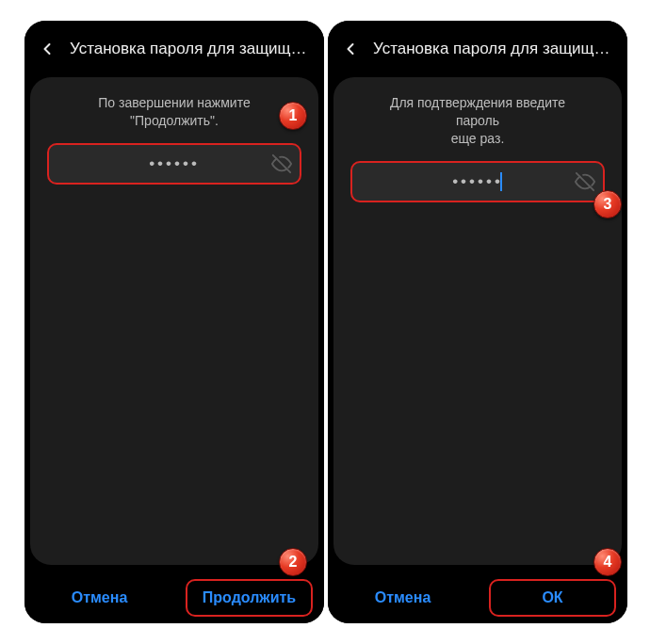 The width and height of the screenshot is (650, 644). What do you see at coordinates (293, 116) in the screenshot?
I see `callout-badge-1: 1` at bounding box center [293, 116].